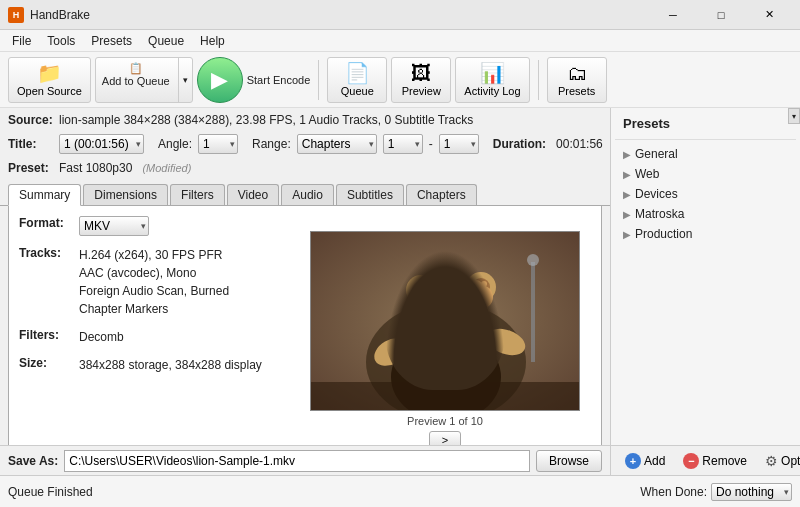 The height and width of the screenshot is (507, 800). What do you see at coordinates (49, 253) in the screenshot?
I see `tracks-label: Tracks:` at bounding box center [49, 253].